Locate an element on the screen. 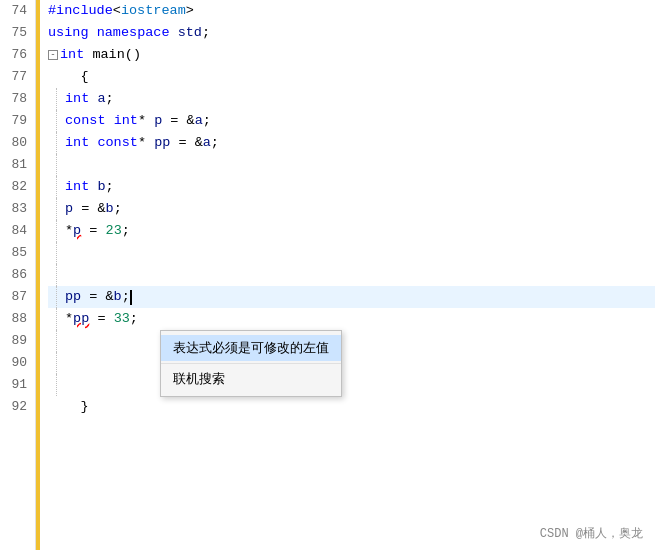 This screenshot has width=655, height=550. line-num-91: 91 is located at coordinates (16, 385).